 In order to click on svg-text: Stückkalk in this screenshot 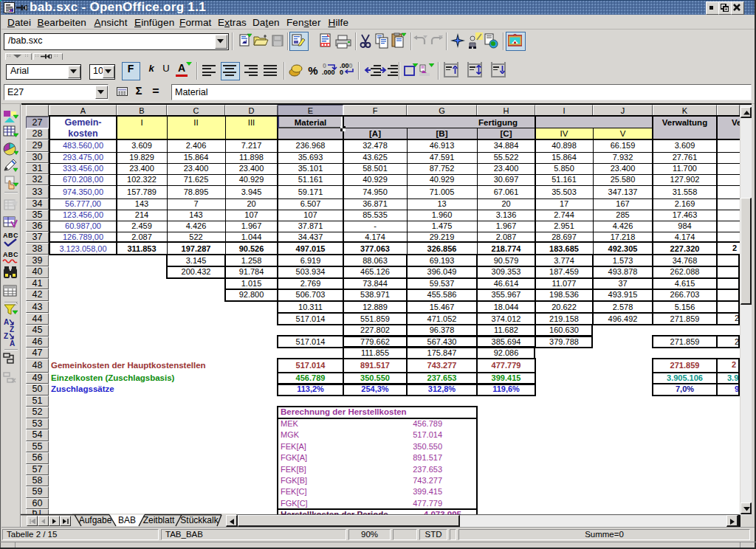, I will do `click(199, 520)`.